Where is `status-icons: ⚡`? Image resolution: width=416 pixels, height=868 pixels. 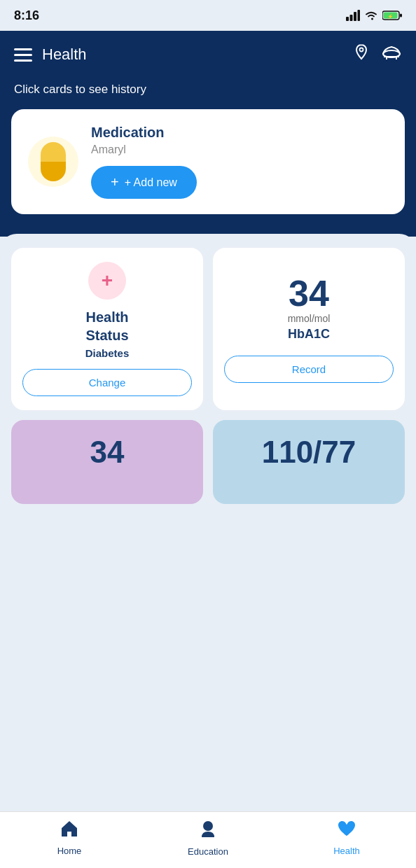 status-icons: ⚡ is located at coordinates (374, 15).